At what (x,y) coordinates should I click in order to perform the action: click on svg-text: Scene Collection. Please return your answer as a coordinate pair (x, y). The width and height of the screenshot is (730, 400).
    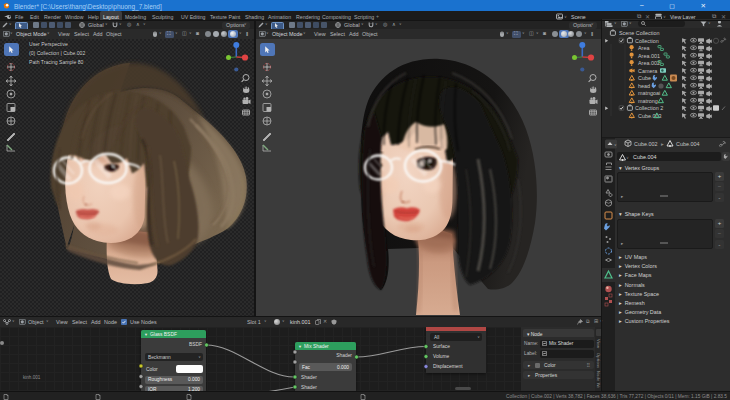
    Looking at the image, I should click on (639, 33).